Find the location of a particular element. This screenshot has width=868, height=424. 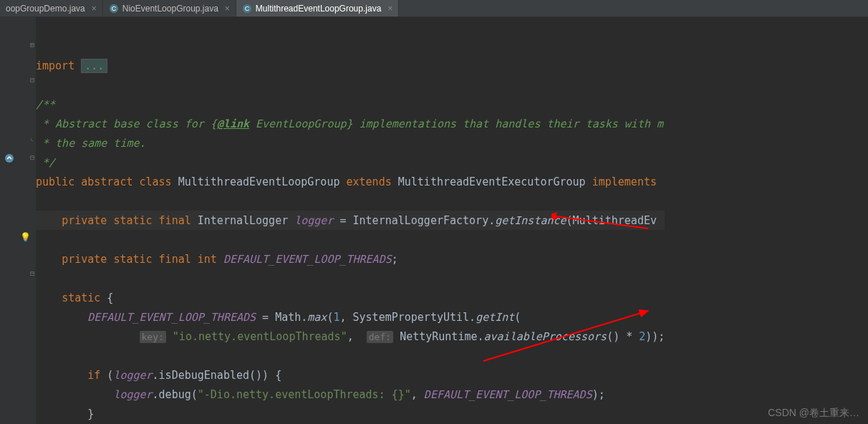

param-hint: def: is located at coordinates (380, 337).